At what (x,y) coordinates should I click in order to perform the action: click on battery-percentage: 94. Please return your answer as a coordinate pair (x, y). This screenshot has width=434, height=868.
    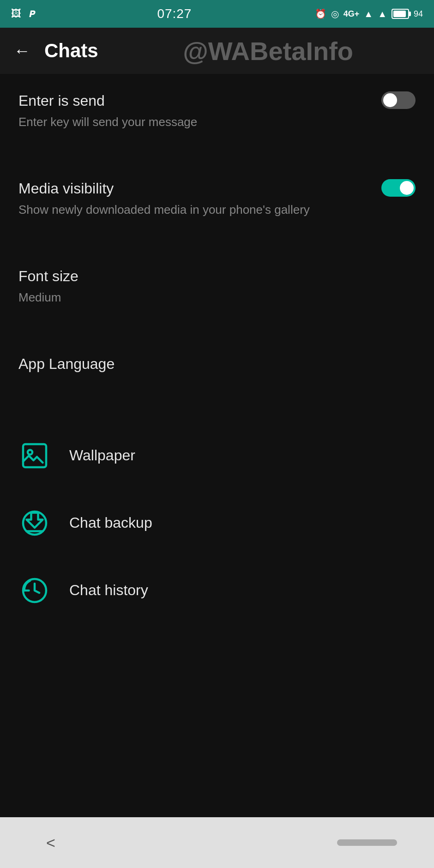
    Looking at the image, I should click on (418, 14).